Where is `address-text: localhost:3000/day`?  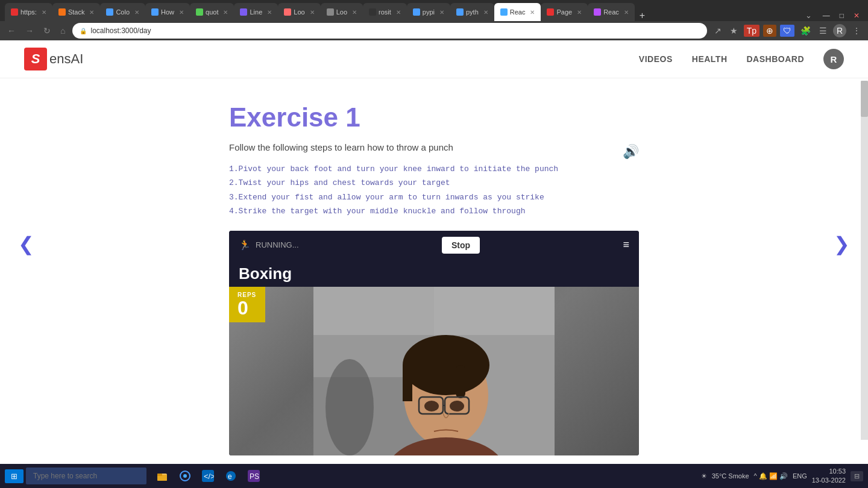 address-text: localhost:3000/day is located at coordinates (121, 31).